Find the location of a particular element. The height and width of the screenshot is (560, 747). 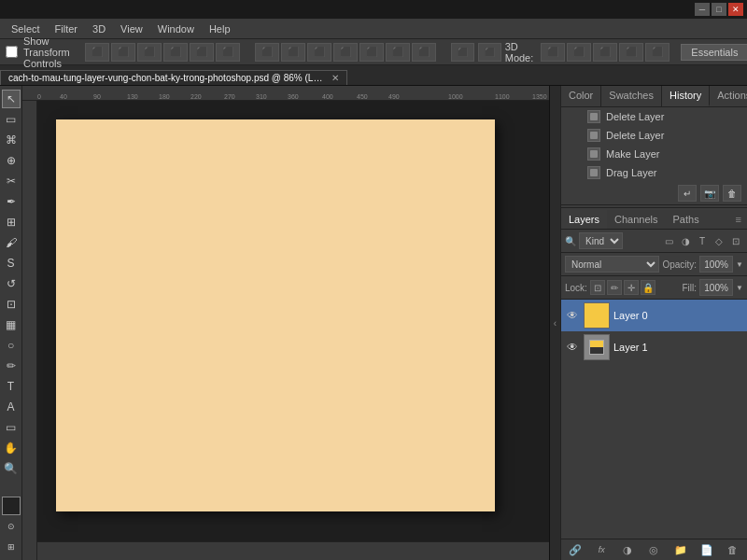

tool-hand: ✋ is located at coordinates (11, 448).